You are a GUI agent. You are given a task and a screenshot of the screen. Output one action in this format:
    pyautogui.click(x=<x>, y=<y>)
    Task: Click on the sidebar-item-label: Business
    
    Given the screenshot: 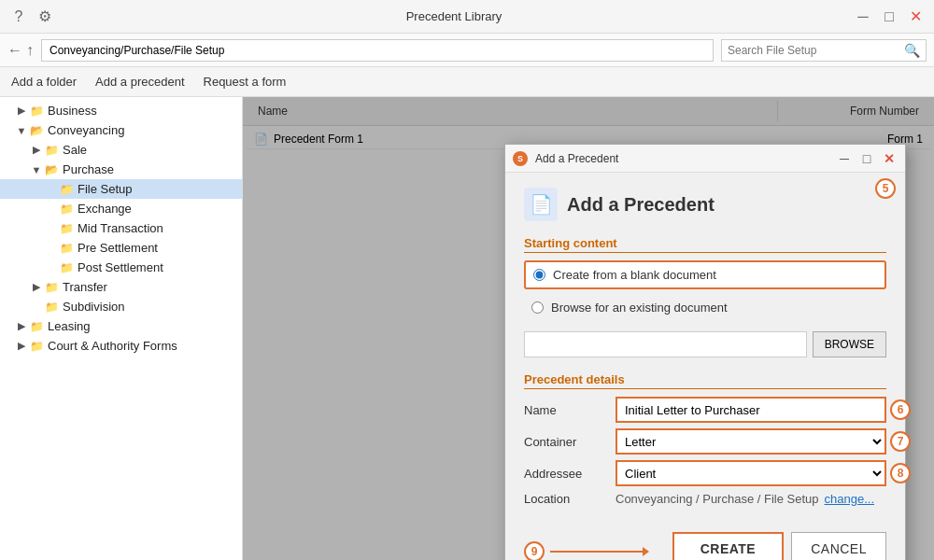 What is the action you would take?
    pyautogui.click(x=73, y=110)
    